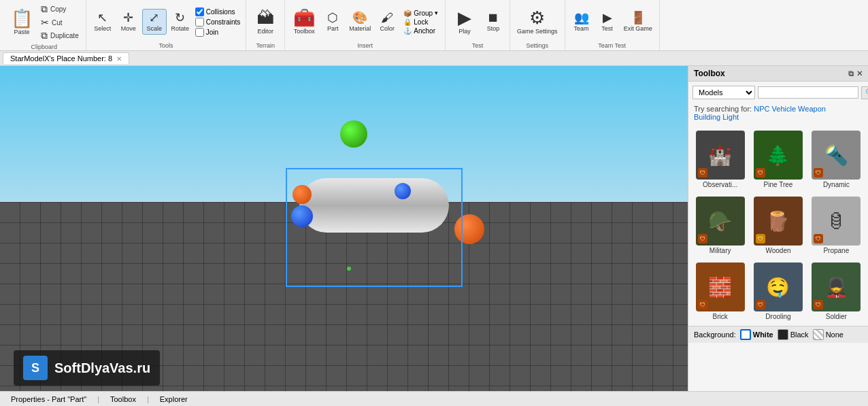 This screenshot has width=868, height=406. What do you see at coordinates (333, 18) in the screenshot?
I see `part-icon: ⬡` at bounding box center [333, 18].